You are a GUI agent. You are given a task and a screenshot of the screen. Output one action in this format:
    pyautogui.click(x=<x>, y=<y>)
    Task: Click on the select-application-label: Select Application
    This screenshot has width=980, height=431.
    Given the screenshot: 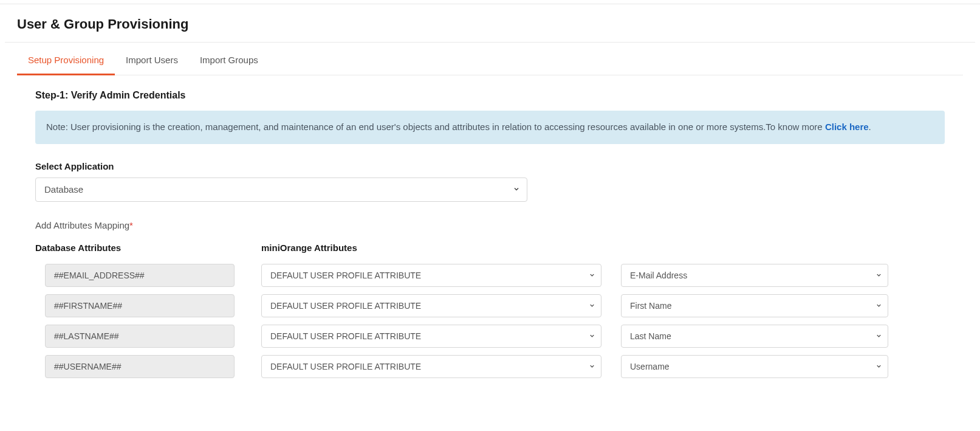 What is the action you would take?
    pyautogui.click(x=490, y=167)
    